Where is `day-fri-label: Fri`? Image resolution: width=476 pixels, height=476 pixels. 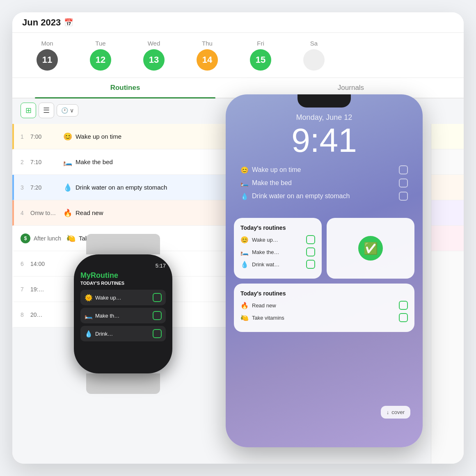 day-fri-label: Fri is located at coordinates (261, 43).